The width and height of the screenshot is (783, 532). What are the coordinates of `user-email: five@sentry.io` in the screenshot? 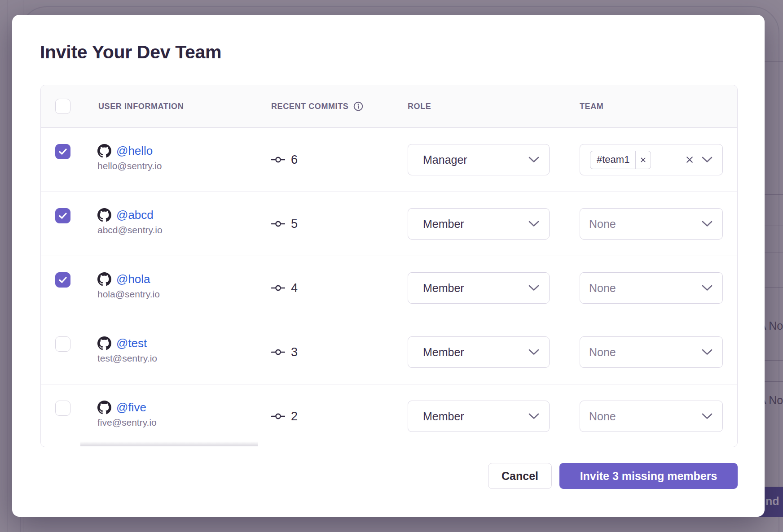 It's located at (127, 423).